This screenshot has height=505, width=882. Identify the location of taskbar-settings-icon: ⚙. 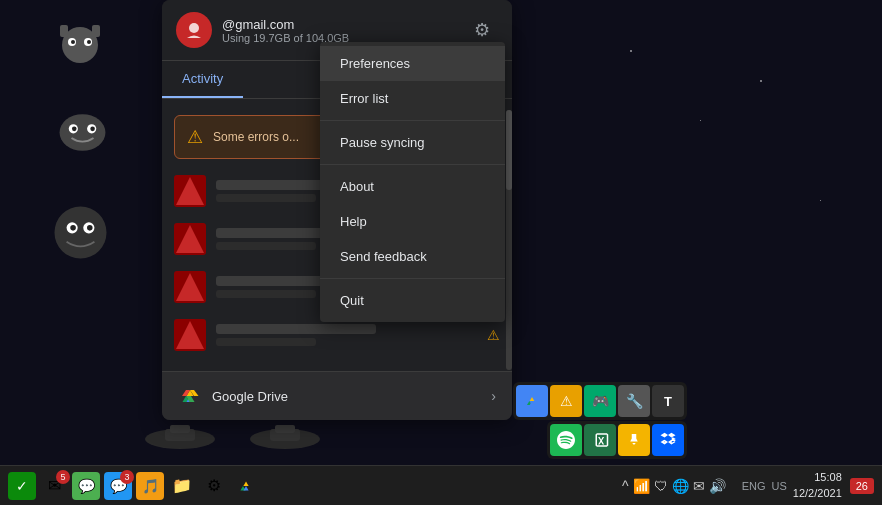
(214, 486).